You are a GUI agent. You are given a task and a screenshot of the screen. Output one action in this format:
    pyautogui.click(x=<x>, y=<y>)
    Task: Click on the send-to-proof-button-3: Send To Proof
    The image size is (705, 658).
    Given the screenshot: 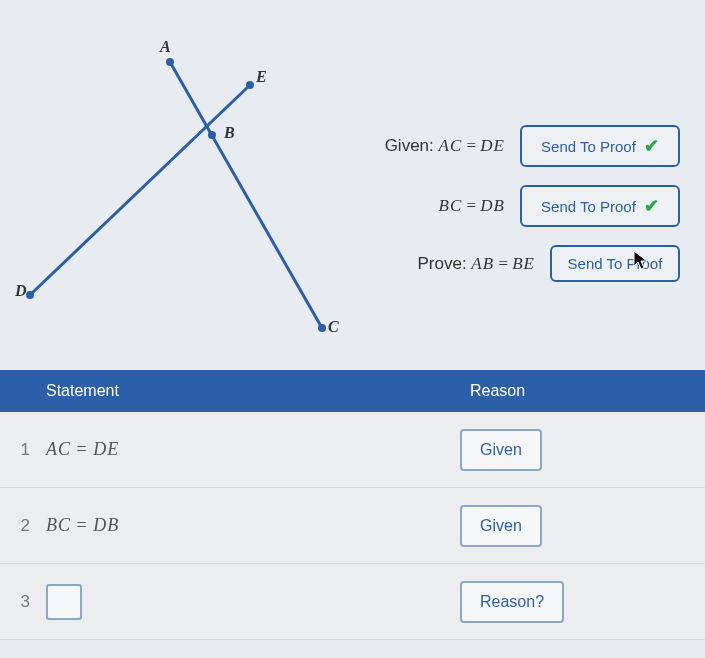 What is the action you would take?
    pyautogui.click(x=615, y=264)
    